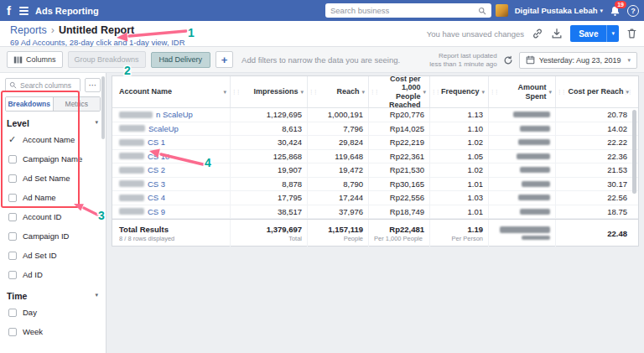  I want to click on columns-button: Columns, so click(35, 60).